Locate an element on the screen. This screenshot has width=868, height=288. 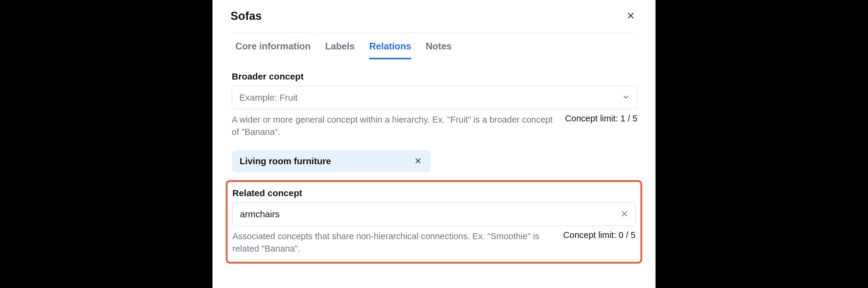
related-limit: Concept limit: 0 / 5 is located at coordinates (599, 235).